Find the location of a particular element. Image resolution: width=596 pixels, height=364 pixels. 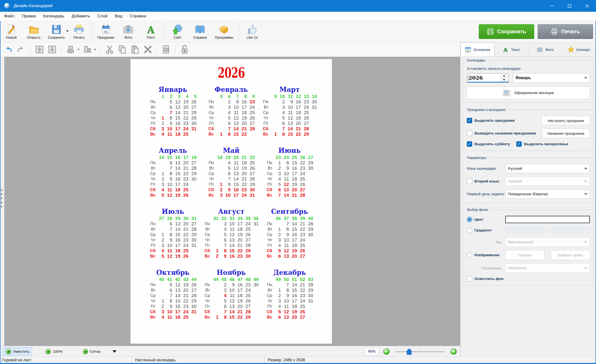

zoom-slider is located at coordinates (420, 352).